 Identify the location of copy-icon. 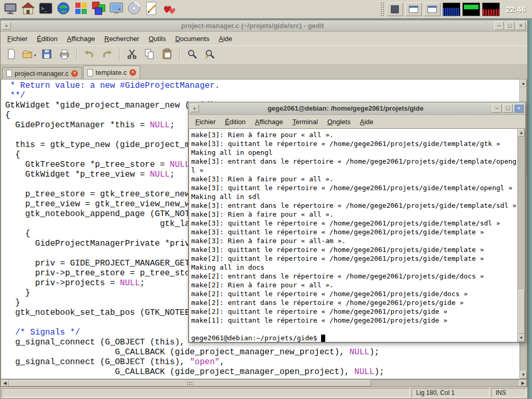
(150, 55).